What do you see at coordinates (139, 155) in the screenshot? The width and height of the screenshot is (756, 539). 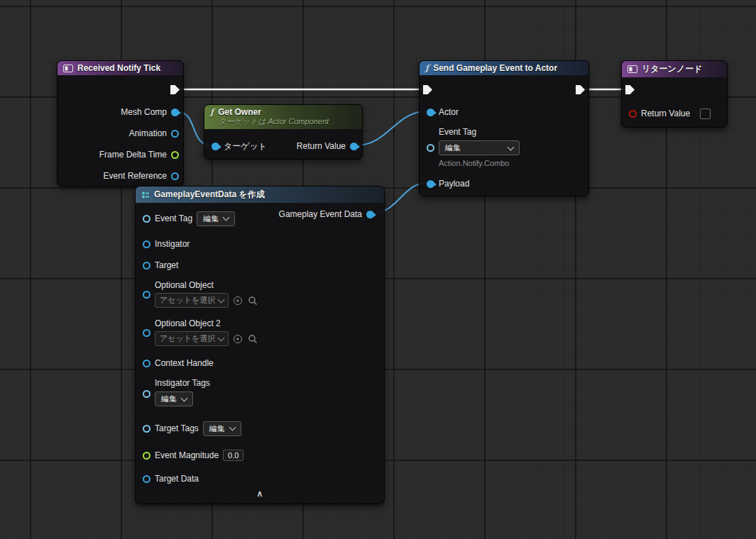 I see `pin-row-frame-delta-time: Frame Delta Time` at bounding box center [139, 155].